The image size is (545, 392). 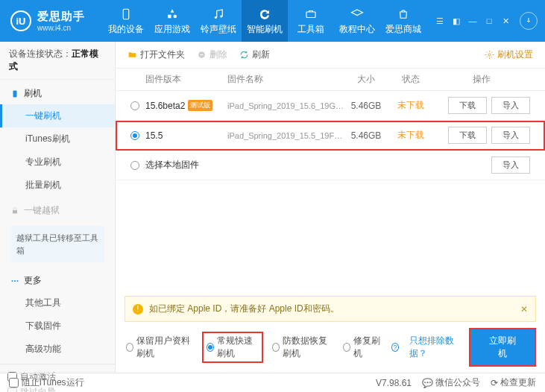 What do you see at coordinates (456, 21) in the screenshot?
I see `skin-icon: ◧` at bounding box center [456, 21].